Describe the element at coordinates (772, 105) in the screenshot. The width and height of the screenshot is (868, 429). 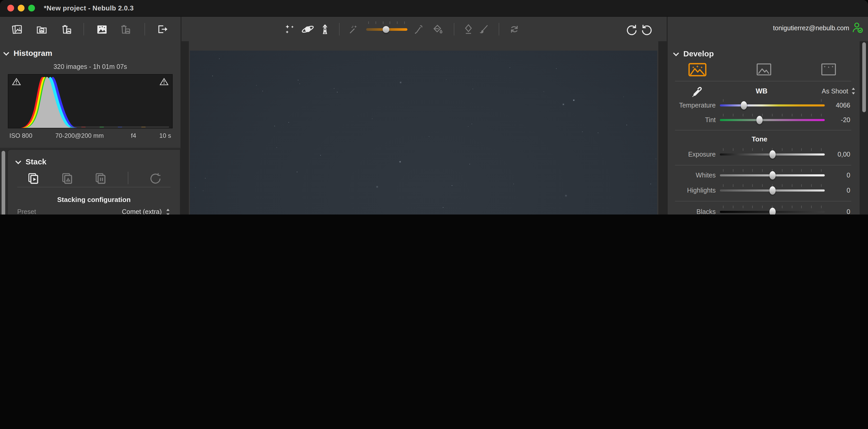
I see `temperature-slider` at that location.